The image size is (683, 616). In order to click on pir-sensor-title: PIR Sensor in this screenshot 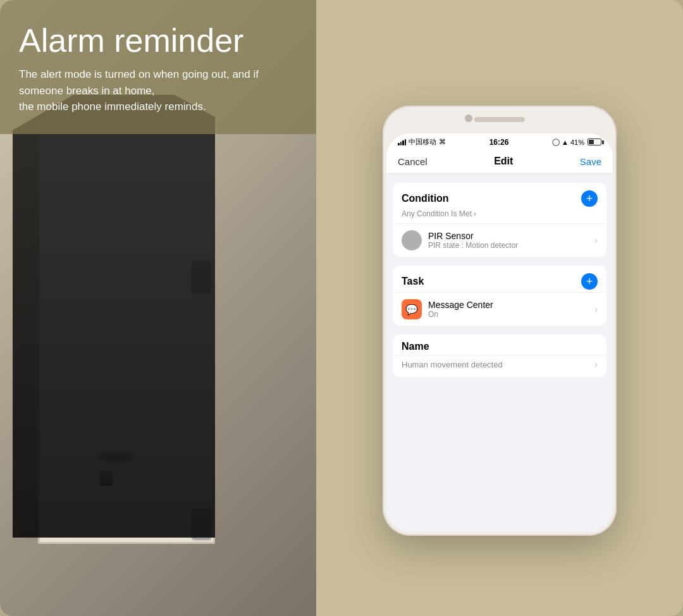, I will do `click(508, 236)`.